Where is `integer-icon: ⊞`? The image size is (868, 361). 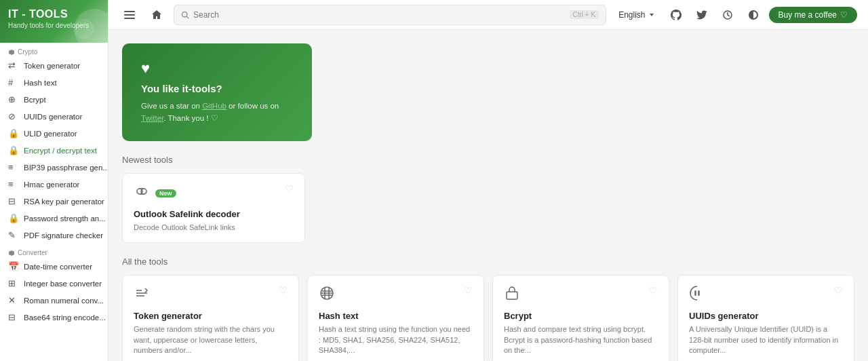
integer-icon: ⊞ is located at coordinates (14, 284).